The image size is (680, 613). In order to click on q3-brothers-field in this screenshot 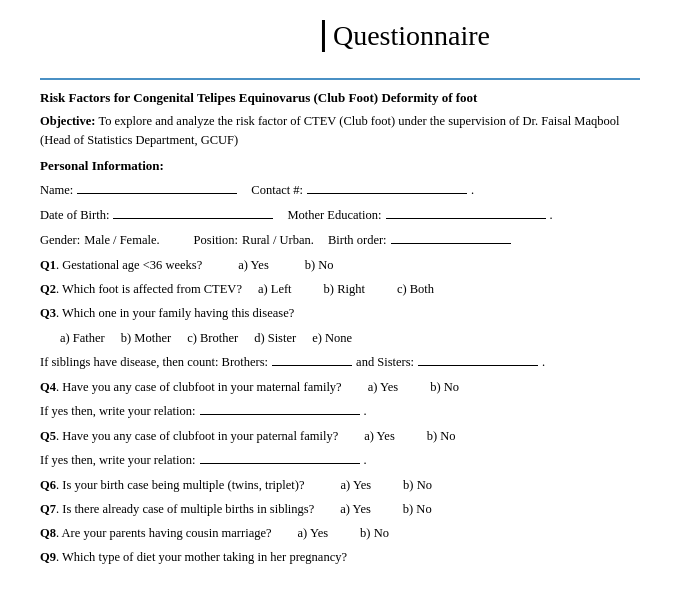, I will do `click(312, 359)`.